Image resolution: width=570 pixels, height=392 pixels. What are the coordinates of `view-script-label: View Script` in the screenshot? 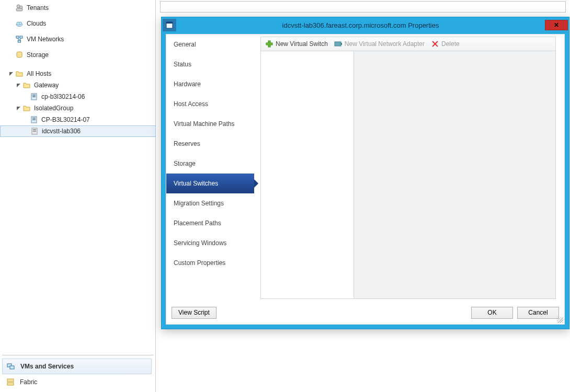 It's located at (194, 313).